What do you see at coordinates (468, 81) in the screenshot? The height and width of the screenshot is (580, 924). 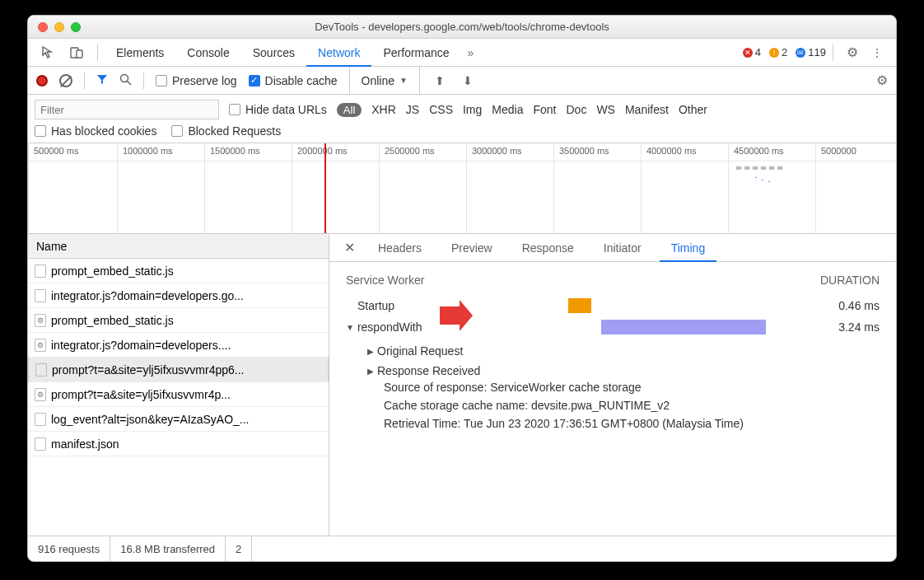 I see `download-har-icon: ⬇` at bounding box center [468, 81].